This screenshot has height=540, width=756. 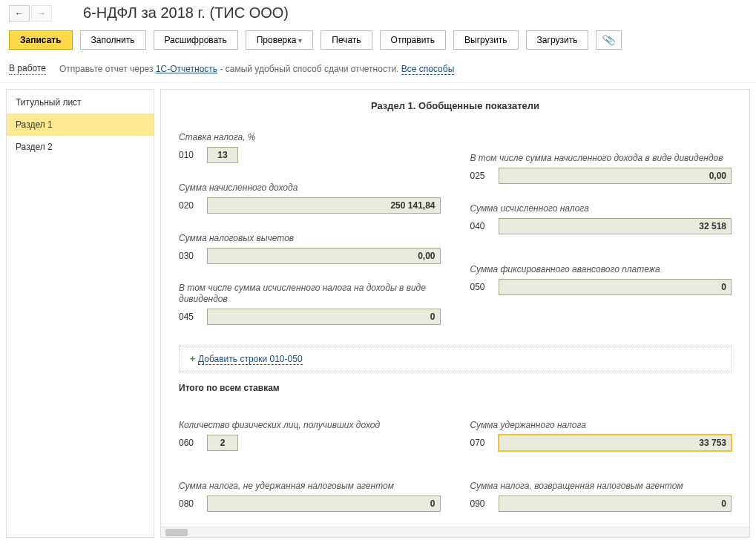 I want to click on load-button: Загрузить, so click(x=558, y=40).